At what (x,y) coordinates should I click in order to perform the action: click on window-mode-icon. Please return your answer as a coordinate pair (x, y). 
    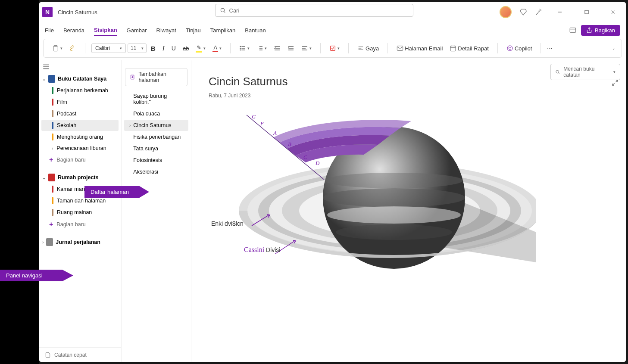
    Looking at the image, I should click on (573, 30).